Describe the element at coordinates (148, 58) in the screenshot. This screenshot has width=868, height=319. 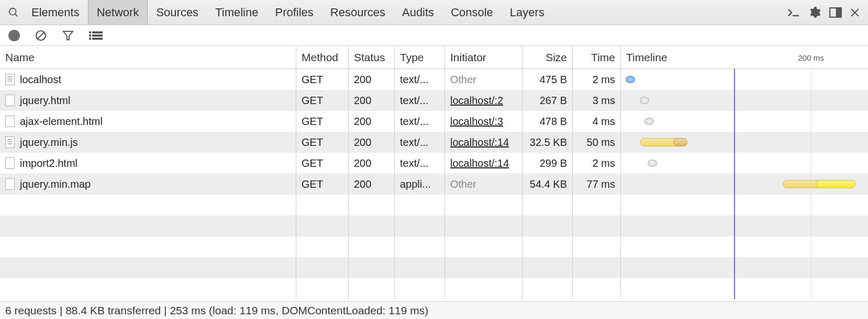
I see `column-header-name: Name` at that location.